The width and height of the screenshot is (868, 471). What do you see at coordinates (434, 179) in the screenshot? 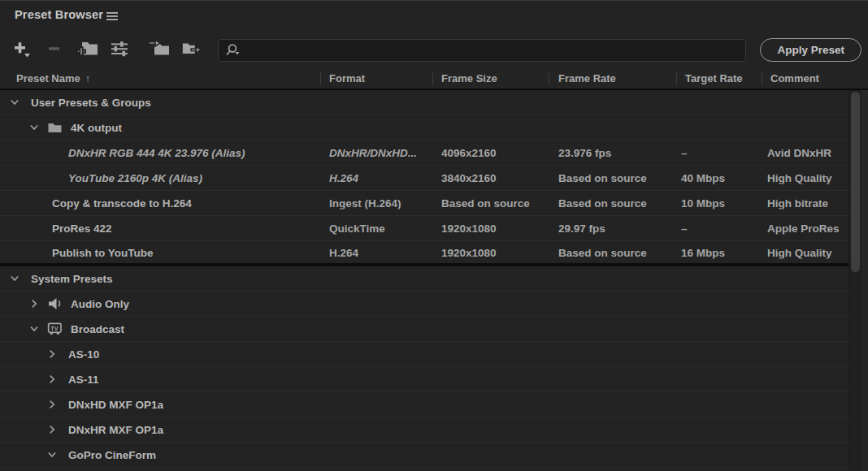
I see `preset-row: YouTube 2160p 4K (Alias)H.2643840x2160Ba…` at bounding box center [434, 179].